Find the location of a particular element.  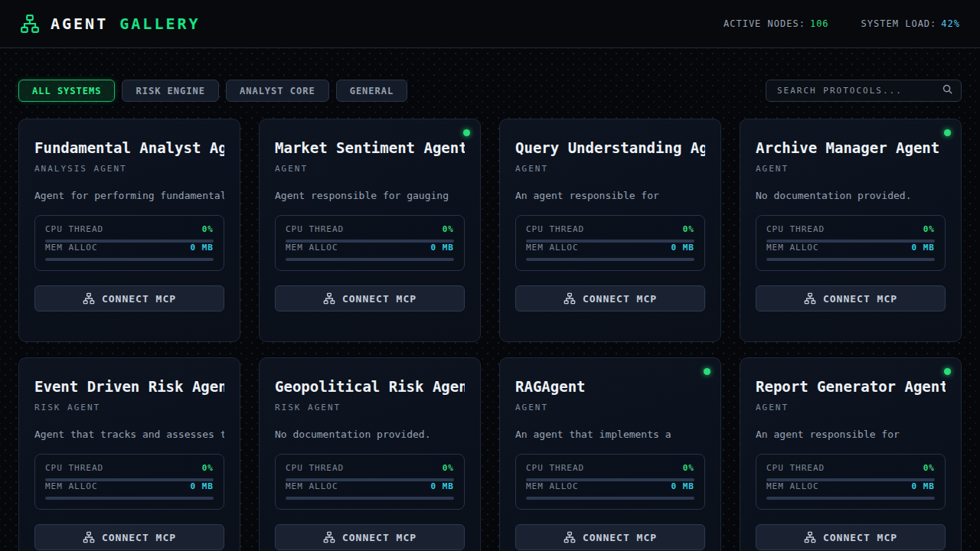

brand: AGENT GALLERY is located at coordinates (110, 24).